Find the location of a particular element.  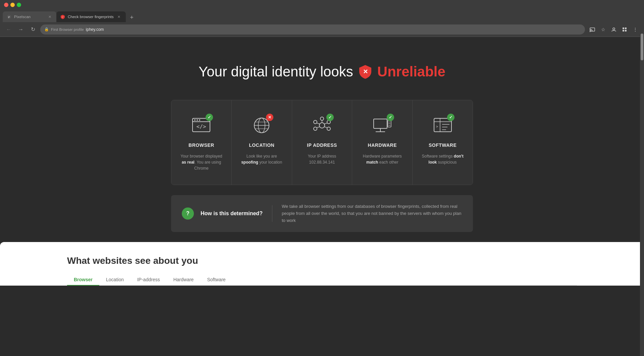

location-card-desc: Look like you are spoofing your location is located at coordinates (262, 159).